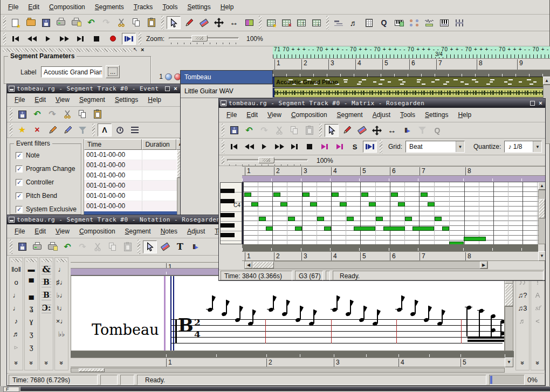 The image size is (550, 392). Describe the element at coordinates (411, 73) in the screenshot. I see `position-strip` at that location.